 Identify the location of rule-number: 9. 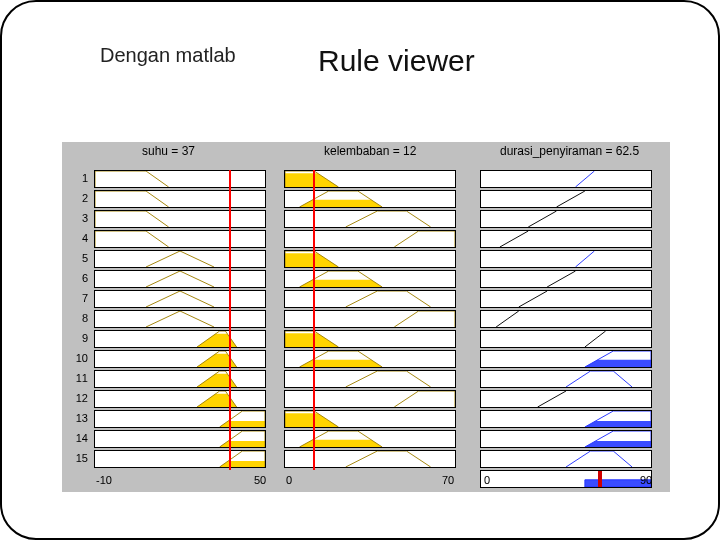
(77, 338).